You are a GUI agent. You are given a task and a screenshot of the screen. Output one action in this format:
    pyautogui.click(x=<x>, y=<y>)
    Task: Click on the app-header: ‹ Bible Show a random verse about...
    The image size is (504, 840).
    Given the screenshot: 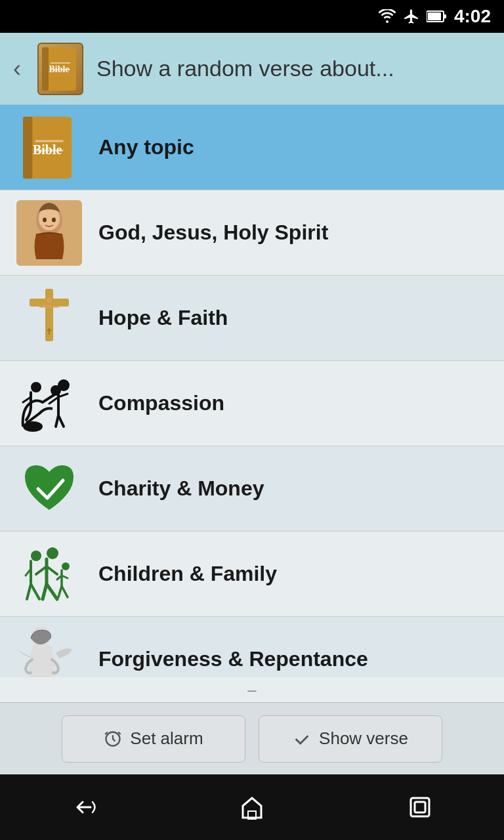 What is the action you would take?
    pyautogui.click(x=252, y=69)
    